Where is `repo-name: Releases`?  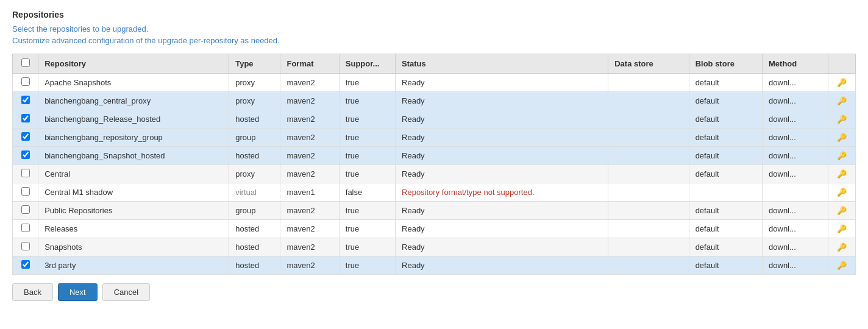 repo-name: Releases is located at coordinates (134, 229).